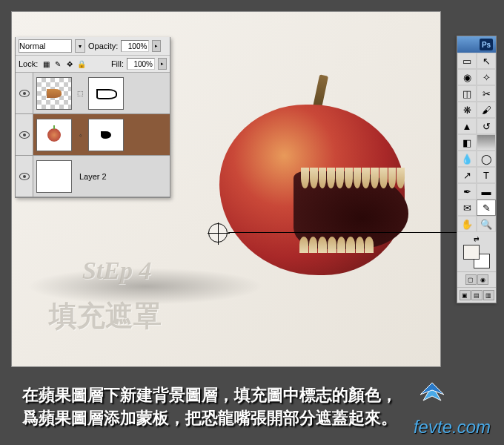 The height and width of the screenshot is (445, 504). I want to click on notes-tool: ✉, so click(467, 208).